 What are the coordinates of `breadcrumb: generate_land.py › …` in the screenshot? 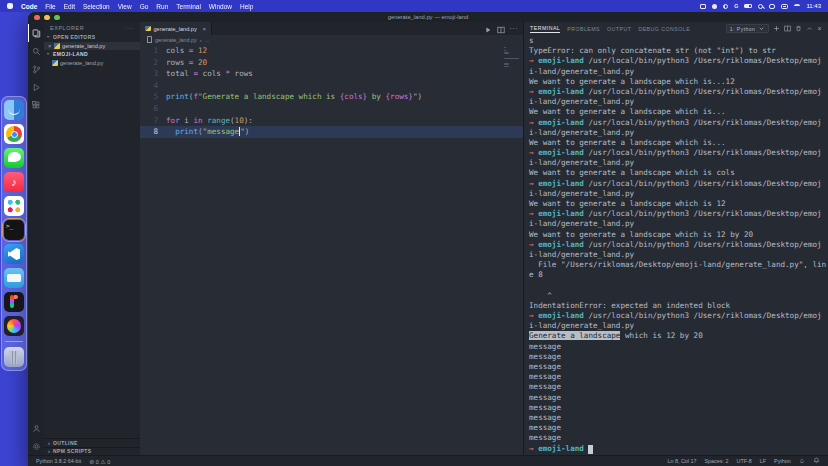 It's located at (332, 40).